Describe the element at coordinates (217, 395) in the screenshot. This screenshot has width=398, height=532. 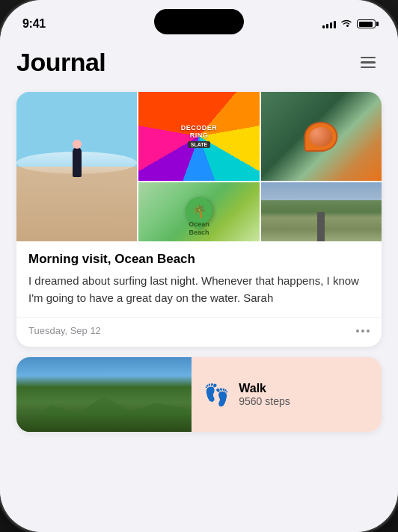
I see `footsteps-icon: 👣` at that location.